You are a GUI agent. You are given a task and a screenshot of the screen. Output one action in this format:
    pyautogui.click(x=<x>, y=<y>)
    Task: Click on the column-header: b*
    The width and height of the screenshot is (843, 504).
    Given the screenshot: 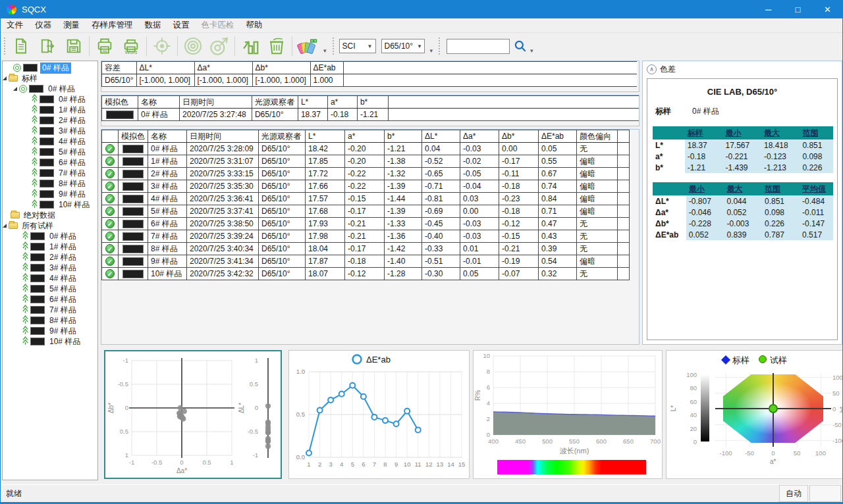 What is the action you would take?
    pyautogui.click(x=403, y=137)
    